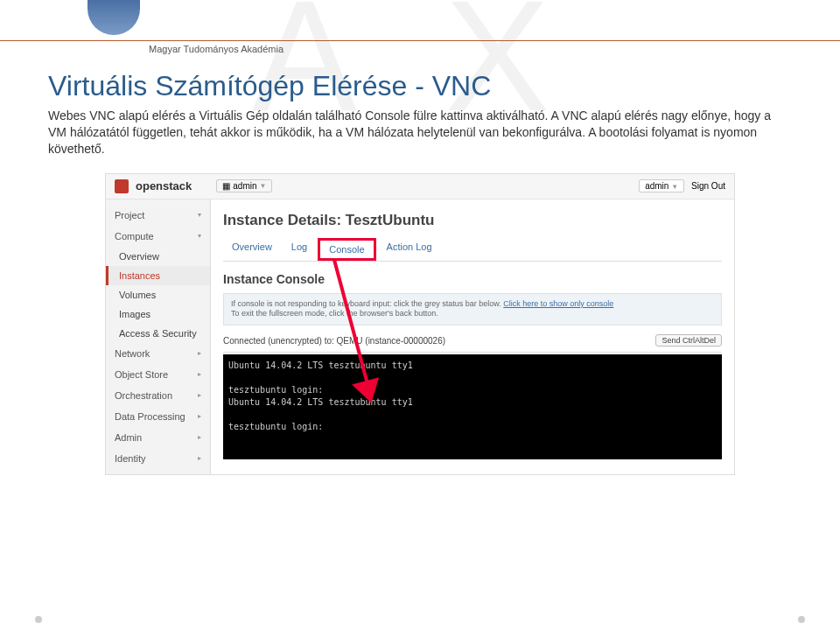 The height and width of the screenshot is (630, 840). I want to click on tab-overview: Overview, so click(252, 249).